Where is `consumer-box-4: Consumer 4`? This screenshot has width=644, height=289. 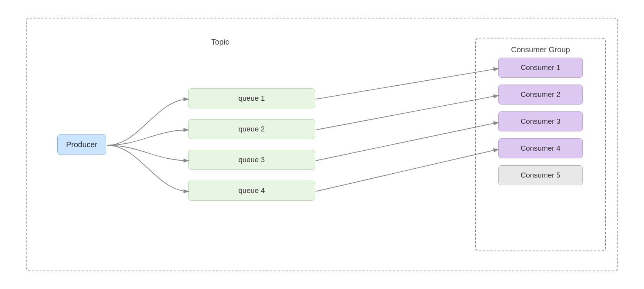
consumer-box-4: Consumer 4 is located at coordinates (541, 148).